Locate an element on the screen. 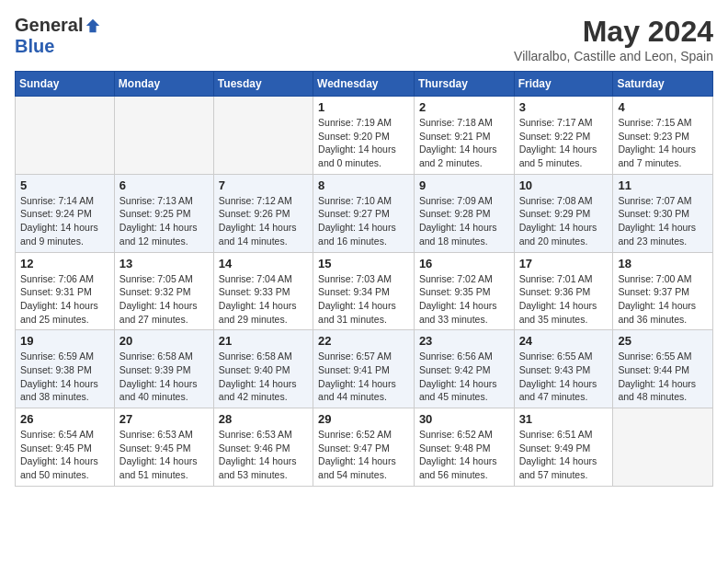 Image resolution: width=728 pixels, height=563 pixels. calendar-day-cell: 15Sunrise: 7:03 AMSunset: 9:34 PMDayligh… is located at coordinates (364, 291).